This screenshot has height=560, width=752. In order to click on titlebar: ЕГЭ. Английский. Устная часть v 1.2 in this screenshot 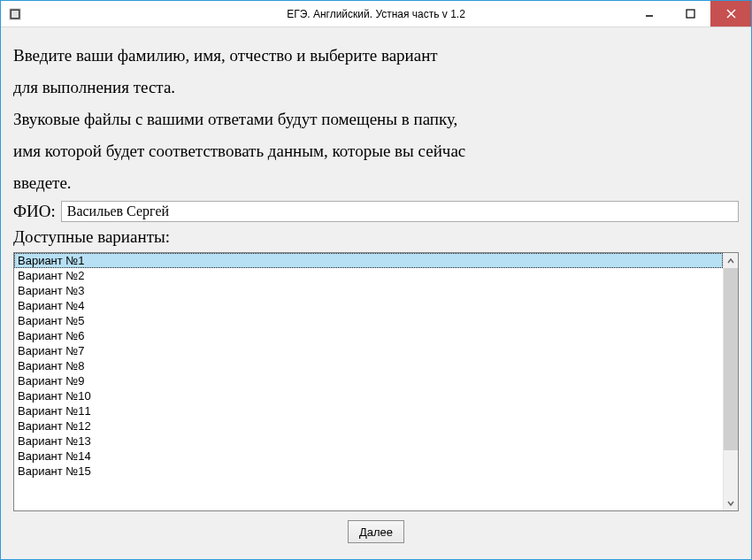, I will do `click(376, 14)`.